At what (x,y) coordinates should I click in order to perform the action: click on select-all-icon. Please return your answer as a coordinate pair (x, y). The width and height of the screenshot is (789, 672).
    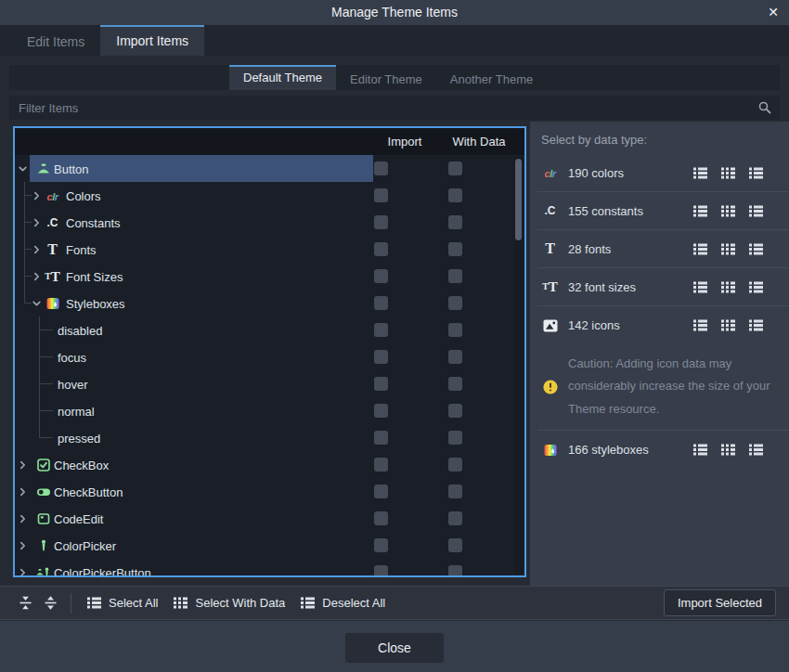
    Looking at the image, I should click on (95, 603).